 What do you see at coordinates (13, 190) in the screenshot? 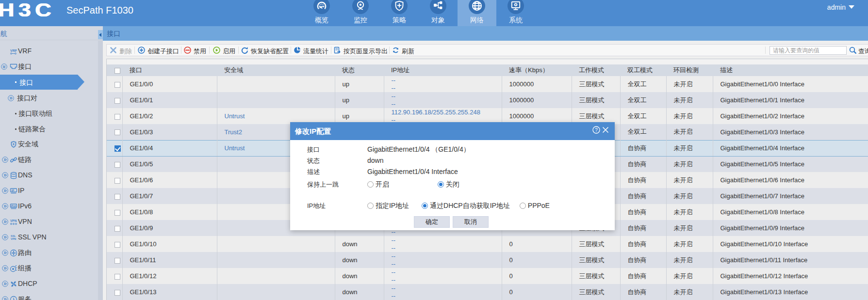
I see `svg-text: IP` at bounding box center [13, 190].